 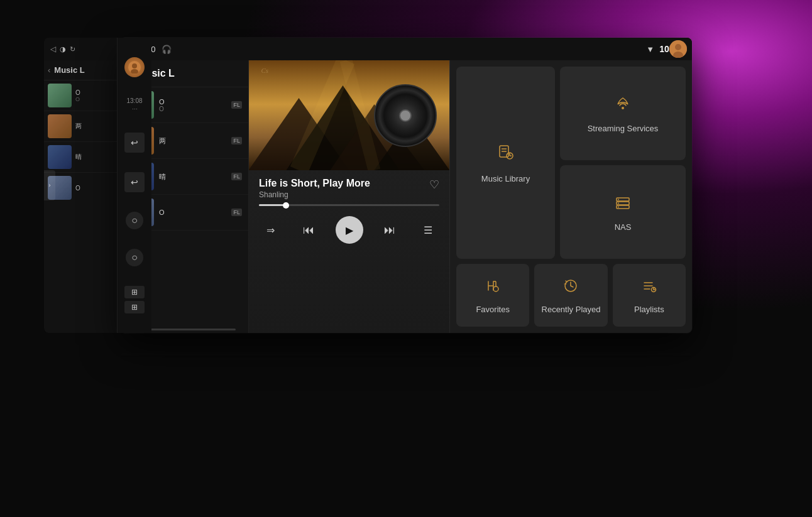 I want to click on vinyl-record, so click(x=405, y=116).